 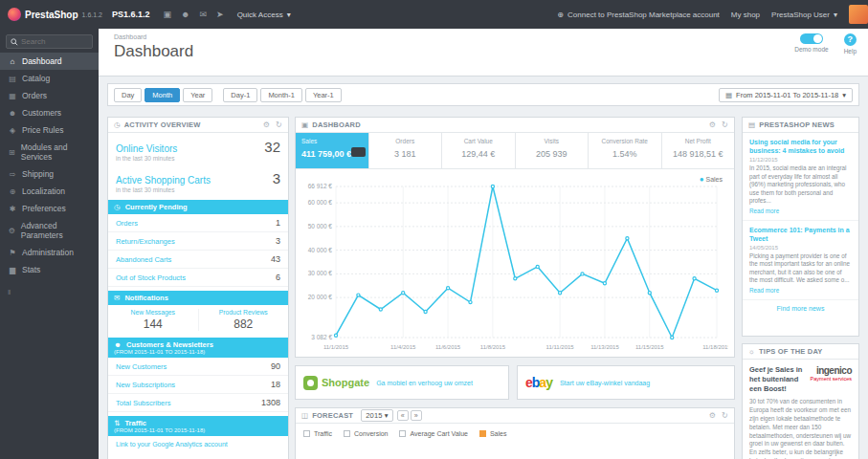 I want to click on pending-row-abandoned-carts: Abandoned Carts 43, so click(x=198, y=260).